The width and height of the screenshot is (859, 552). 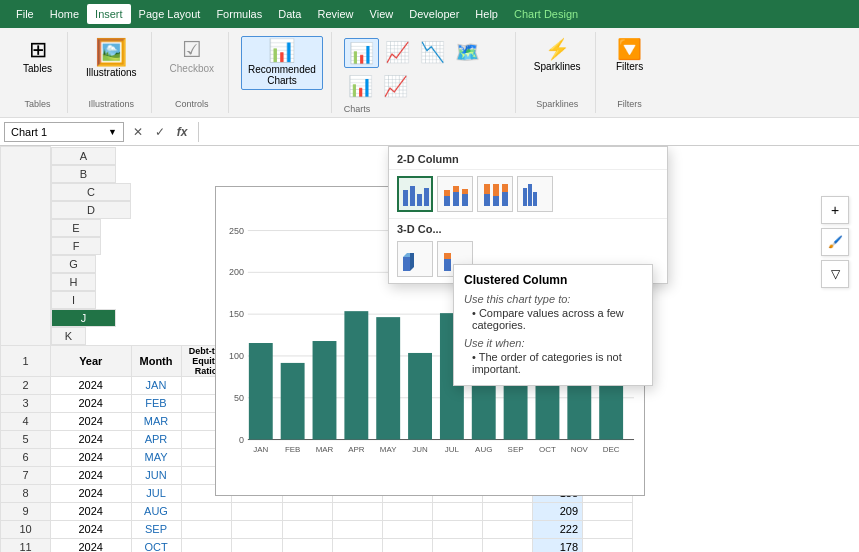 I want to click on cell-d10, so click(x=257, y=529).